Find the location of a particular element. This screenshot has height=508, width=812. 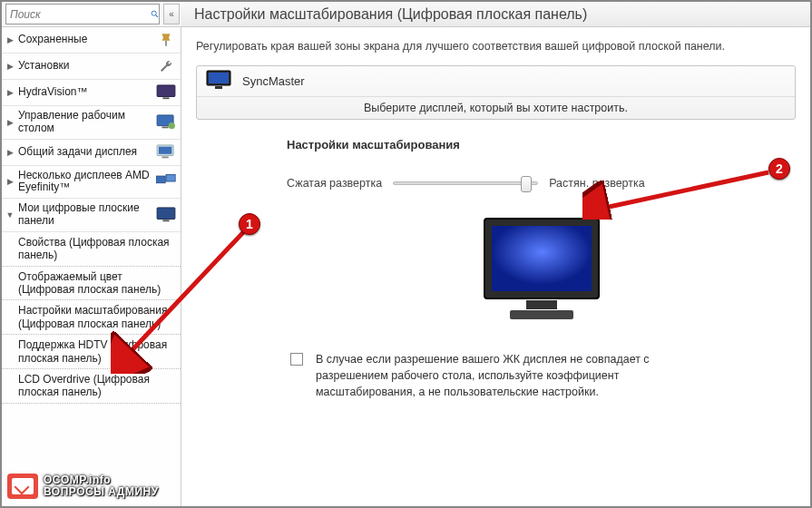

sidebar-item-presets: ▶ Установки is located at coordinates (91, 67).